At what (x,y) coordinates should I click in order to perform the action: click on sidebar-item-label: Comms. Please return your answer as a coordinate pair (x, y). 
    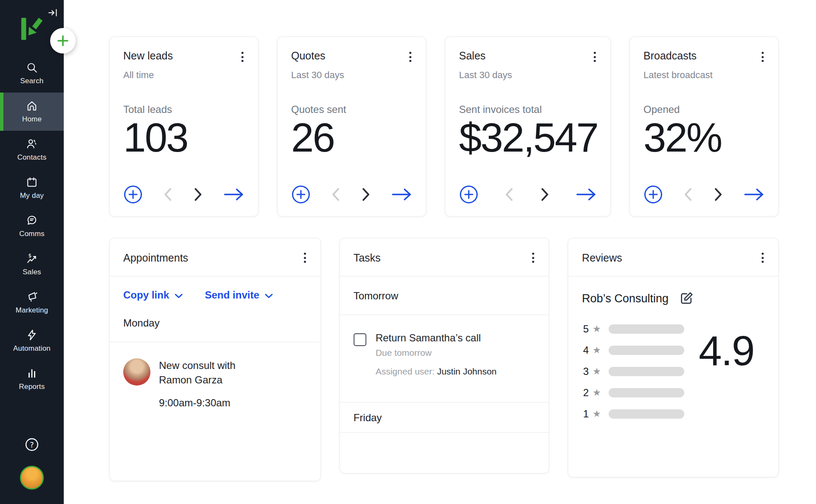
    Looking at the image, I should click on (32, 234).